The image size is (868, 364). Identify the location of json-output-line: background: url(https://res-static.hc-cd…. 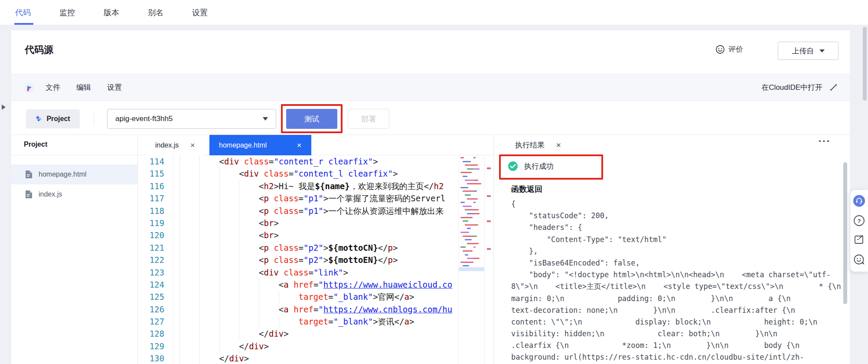
(677, 357).